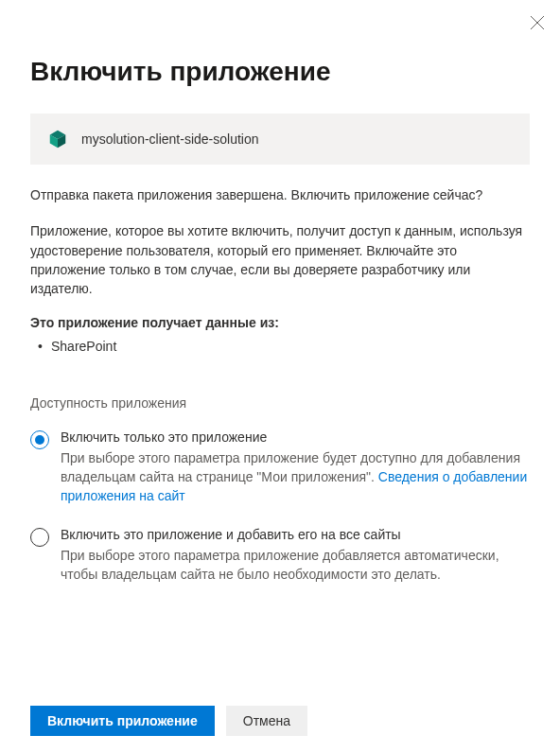  I want to click on app-name: mysolution-client-side-solution, so click(170, 139).